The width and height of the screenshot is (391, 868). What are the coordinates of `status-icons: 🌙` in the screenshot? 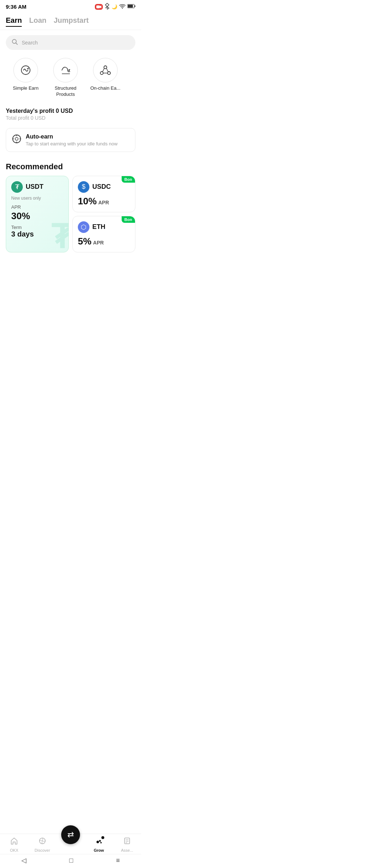 It's located at (115, 7).